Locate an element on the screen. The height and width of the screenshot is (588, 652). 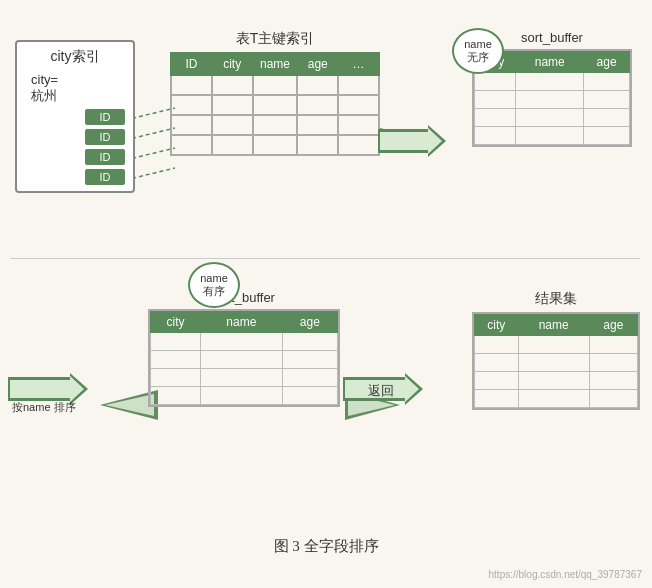
result-set: 结果集 city name age is located at coordinates (556, 350).